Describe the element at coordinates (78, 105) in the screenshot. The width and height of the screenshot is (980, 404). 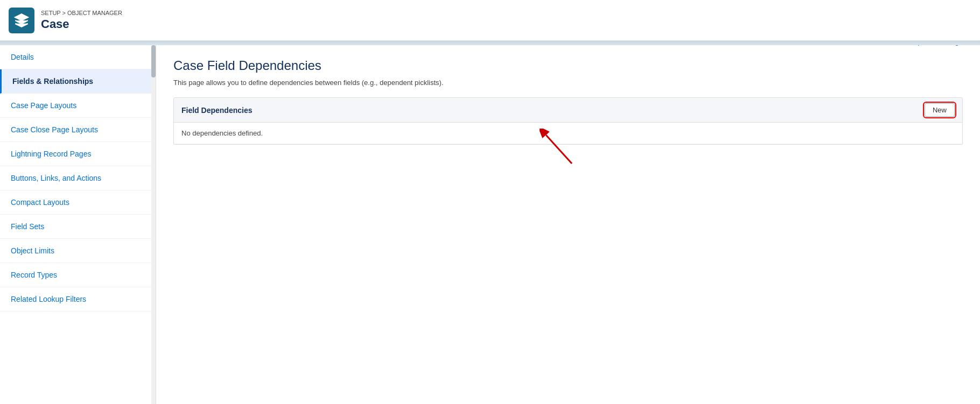
I see `sidebar-item-case-page-layouts: Case Page Layouts` at that location.